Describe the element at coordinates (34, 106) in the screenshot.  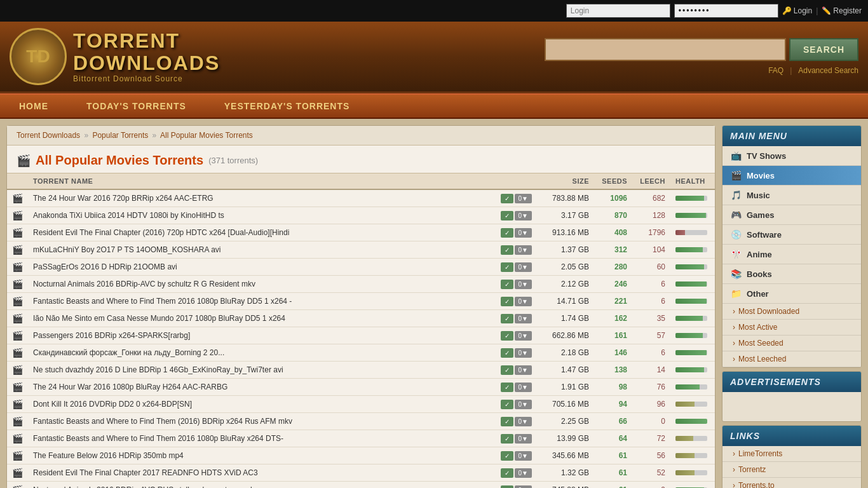
I see `nav-home: HOME` at that location.